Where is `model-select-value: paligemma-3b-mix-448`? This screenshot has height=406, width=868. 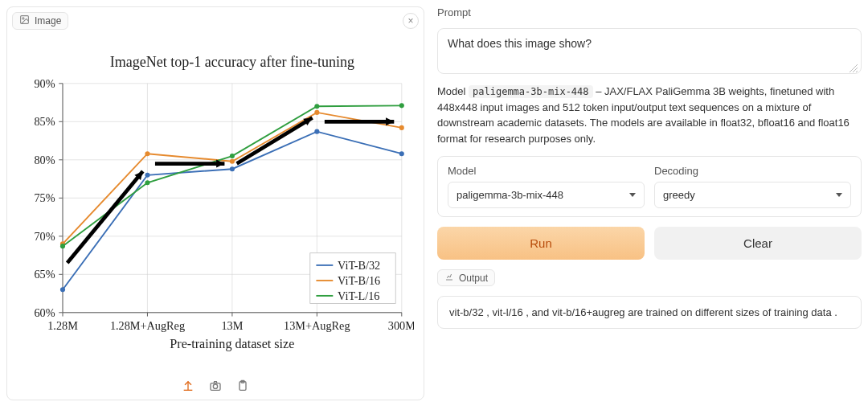
model-select-value: paligemma-3b-mix-448 is located at coordinates (510, 195).